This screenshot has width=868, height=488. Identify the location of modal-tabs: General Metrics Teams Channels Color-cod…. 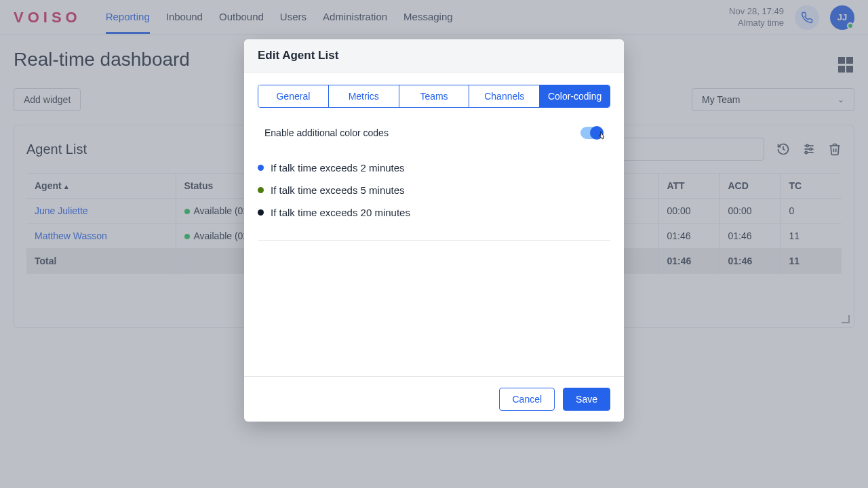
(434, 96).